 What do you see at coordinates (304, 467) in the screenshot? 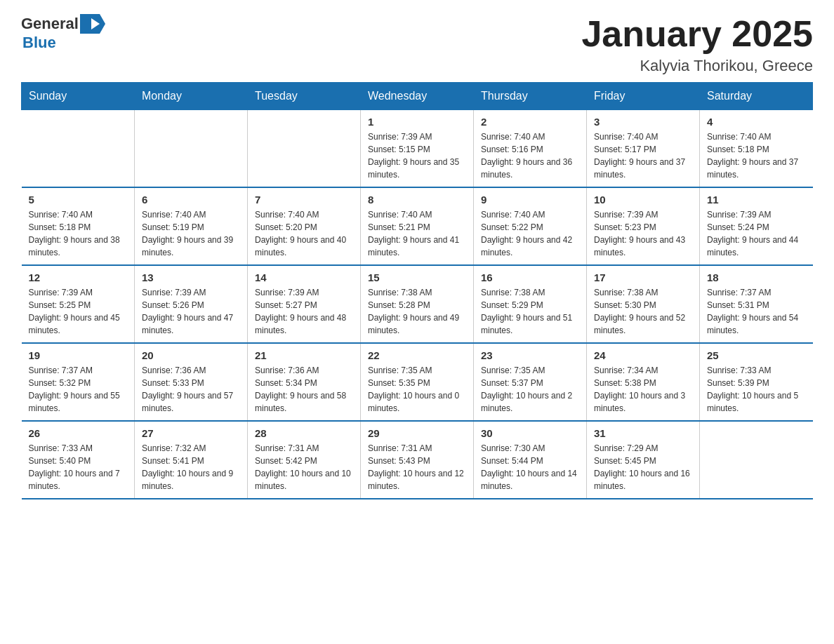
I see `day-info: Sunrise: 7:31 AM Sunset: 5:42 PM Dayligh…` at bounding box center [304, 467].